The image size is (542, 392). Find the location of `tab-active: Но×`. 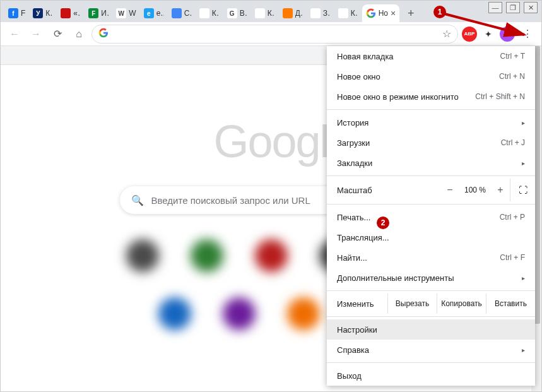

tab-active: Но× is located at coordinates (381, 13).